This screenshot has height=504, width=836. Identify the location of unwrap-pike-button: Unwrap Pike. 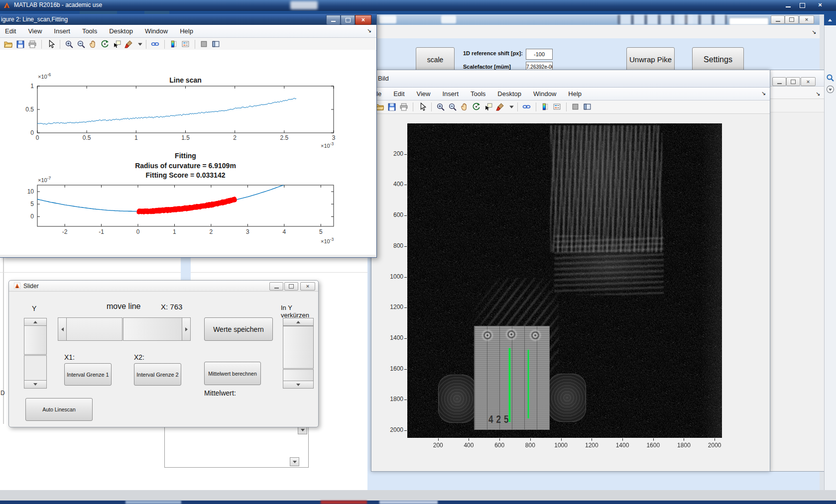
(650, 60).